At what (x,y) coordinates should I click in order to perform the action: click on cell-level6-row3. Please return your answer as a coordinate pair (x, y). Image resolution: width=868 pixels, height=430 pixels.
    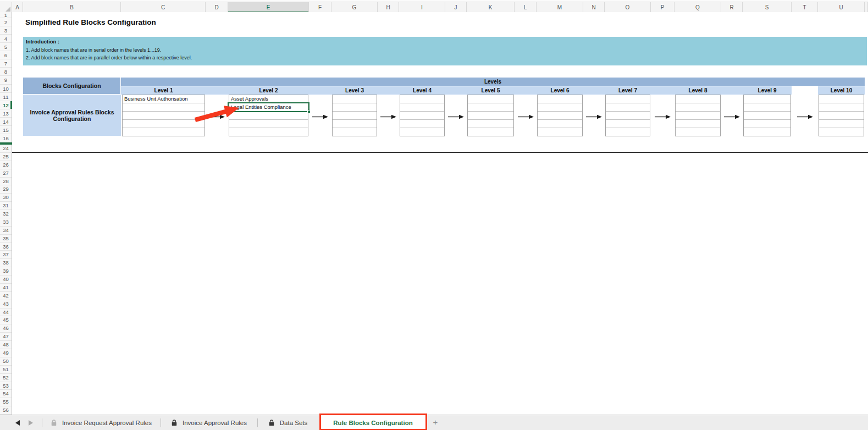
    Looking at the image, I should click on (560, 115).